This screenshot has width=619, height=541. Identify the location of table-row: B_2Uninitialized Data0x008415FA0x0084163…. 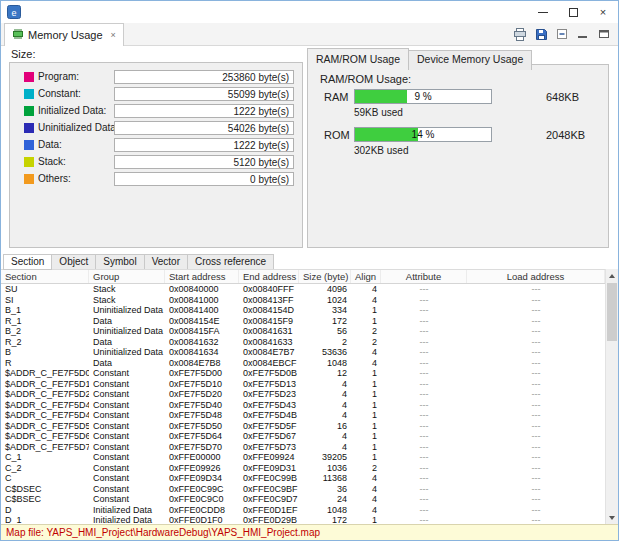
(303, 332).